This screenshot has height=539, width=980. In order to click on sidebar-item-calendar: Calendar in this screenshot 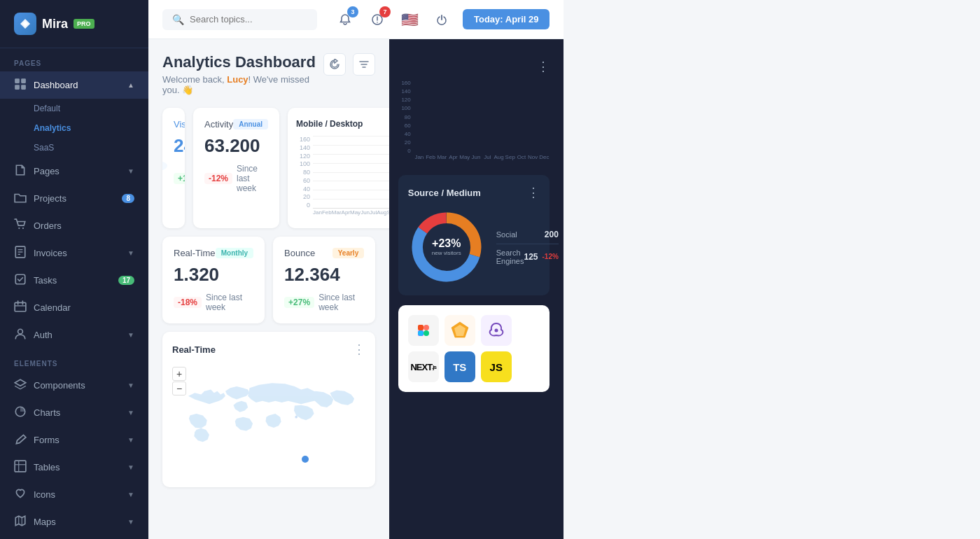, I will do `click(74, 308)`.